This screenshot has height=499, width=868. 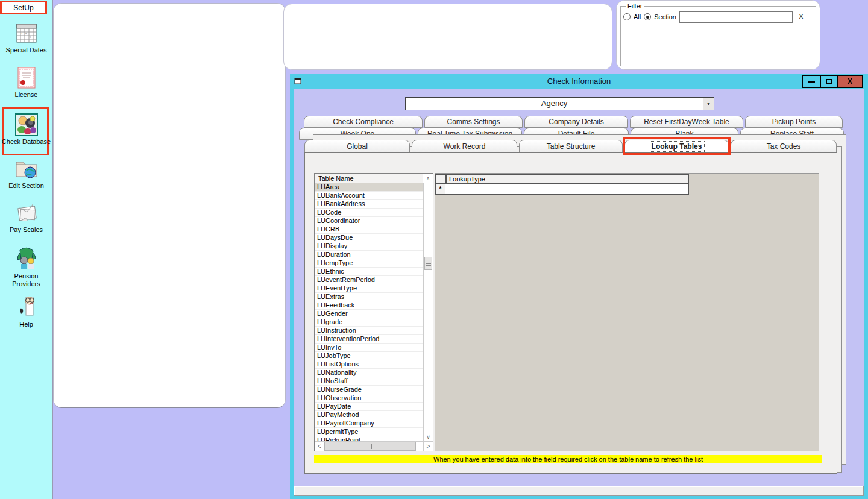 I want to click on window-titlebar: Check Information X, so click(x=579, y=81).